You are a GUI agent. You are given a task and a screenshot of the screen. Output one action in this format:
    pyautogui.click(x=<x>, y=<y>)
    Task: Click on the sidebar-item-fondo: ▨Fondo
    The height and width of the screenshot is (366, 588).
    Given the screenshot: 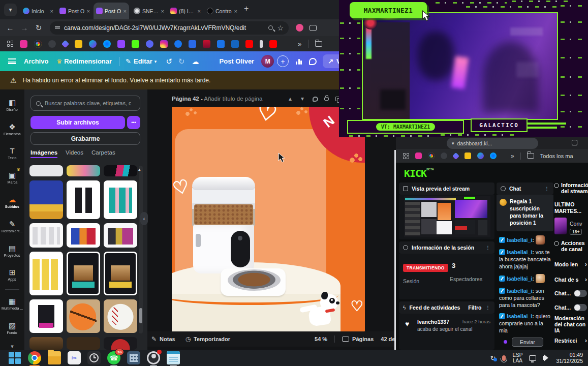 What is the action you would take?
    pyautogui.click(x=12, y=328)
    